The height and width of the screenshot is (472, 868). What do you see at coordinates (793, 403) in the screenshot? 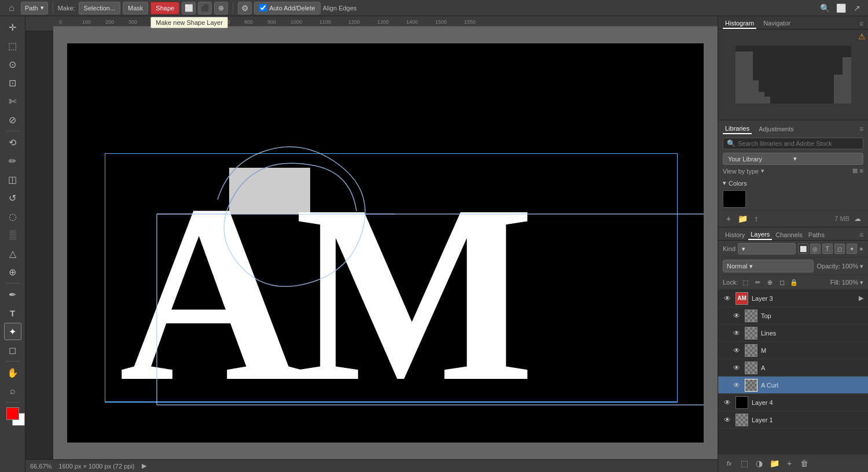
I see `layer-item-layer4: 👁 Layer 4` at bounding box center [793, 403].